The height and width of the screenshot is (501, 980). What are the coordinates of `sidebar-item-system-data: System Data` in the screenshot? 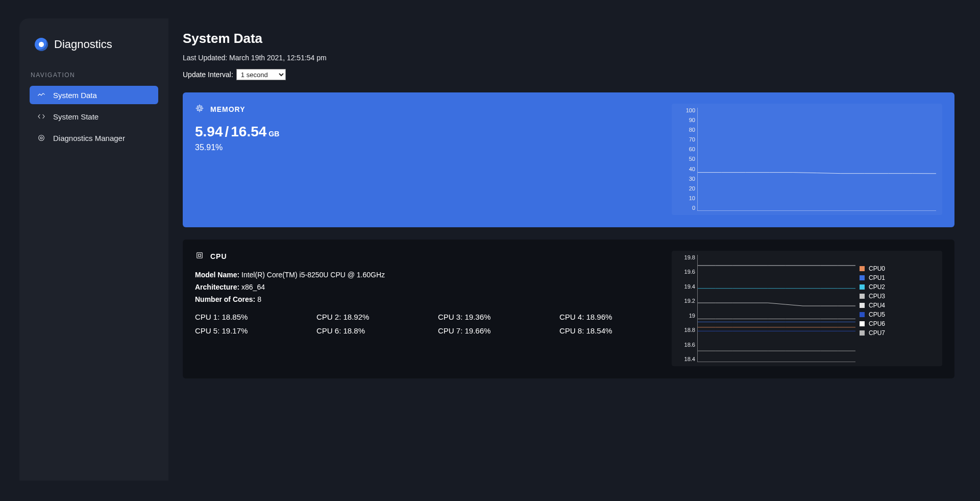 It's located at (94, 95).